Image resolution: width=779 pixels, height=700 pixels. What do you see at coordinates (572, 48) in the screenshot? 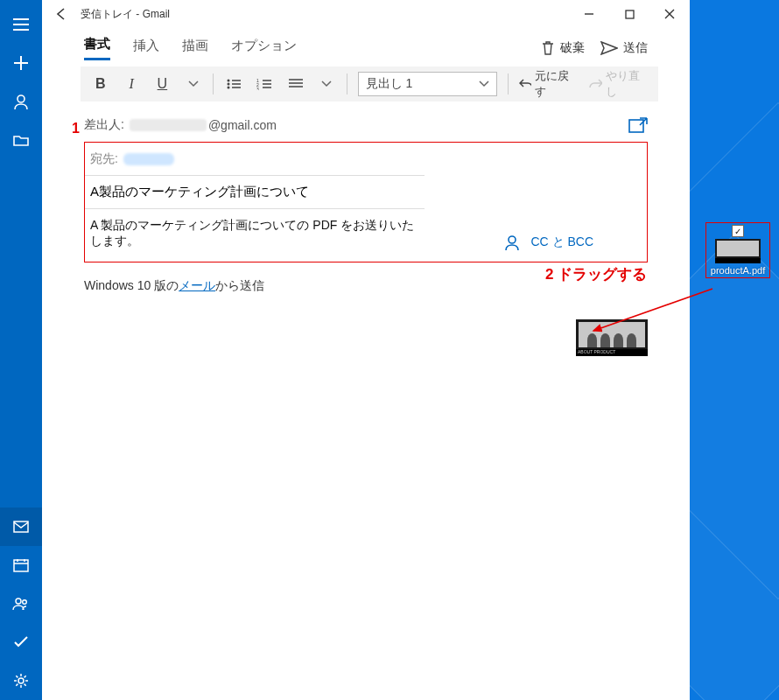
I see `discard-label: 破棄` at bounding box center [572, 48].